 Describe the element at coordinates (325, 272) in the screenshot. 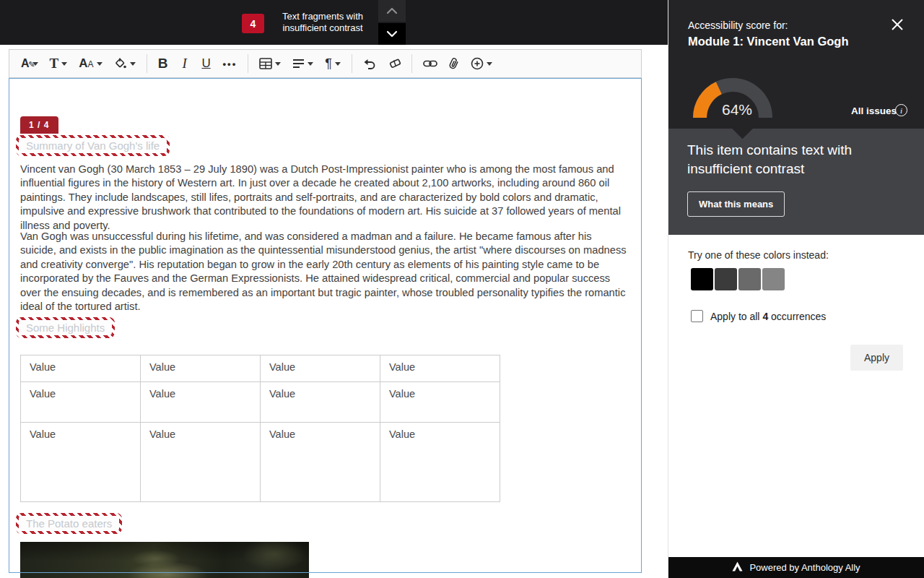

I see `paragraph-van-gogh-legacy: Van Gogh was unsuccessful during his lif…` at that location.